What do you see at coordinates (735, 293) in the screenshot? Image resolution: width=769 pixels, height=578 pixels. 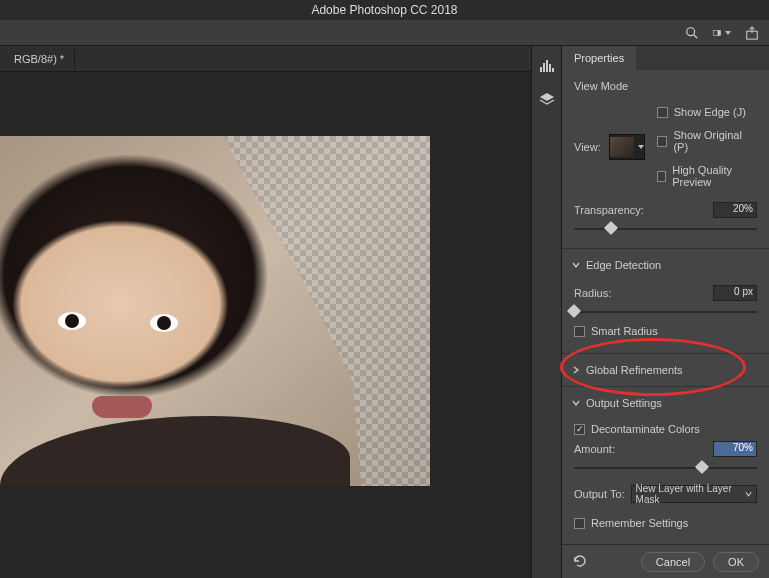 I see `radius-value-input: 0 px` at bounding box center [735, 293].